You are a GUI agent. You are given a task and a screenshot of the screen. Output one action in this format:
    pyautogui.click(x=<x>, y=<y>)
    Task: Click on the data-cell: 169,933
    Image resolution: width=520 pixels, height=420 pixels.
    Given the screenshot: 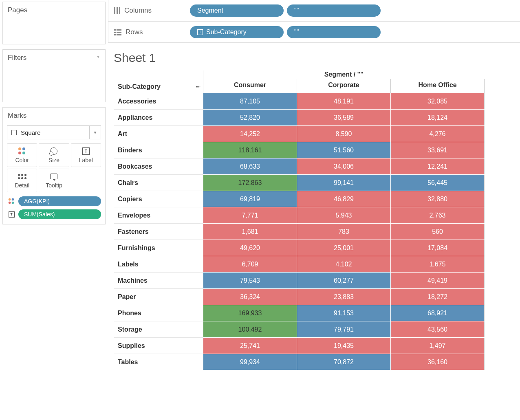 What is the action you would take?
    pyautogui.click(x=250, y=313)
    